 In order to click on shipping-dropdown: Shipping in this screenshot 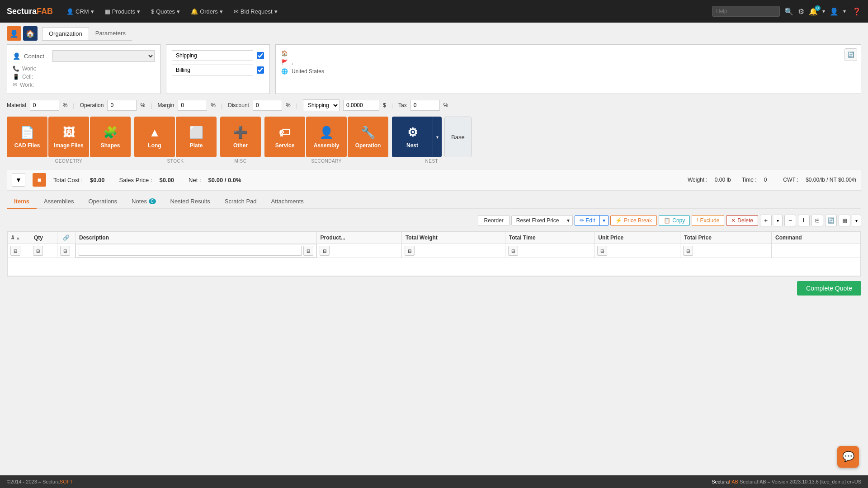, I will do `click(321, 105)`.